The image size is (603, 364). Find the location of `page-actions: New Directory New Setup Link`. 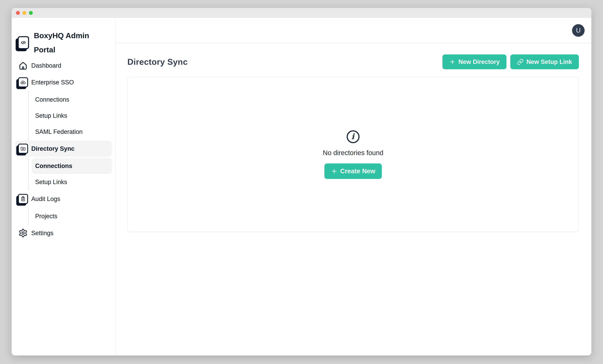

page-actions: New Directory New Setup Link is located at coordinates (510, 62).